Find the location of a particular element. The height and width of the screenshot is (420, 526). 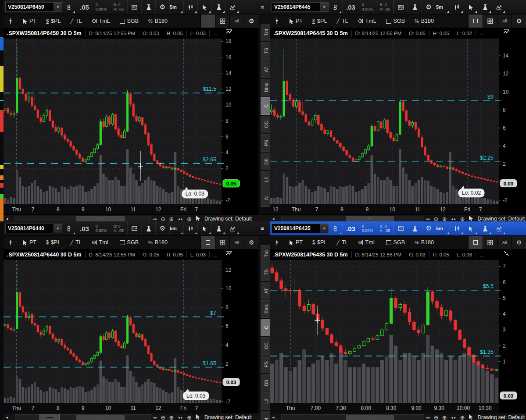

single-chart-button is located at coordinates (208, 242).